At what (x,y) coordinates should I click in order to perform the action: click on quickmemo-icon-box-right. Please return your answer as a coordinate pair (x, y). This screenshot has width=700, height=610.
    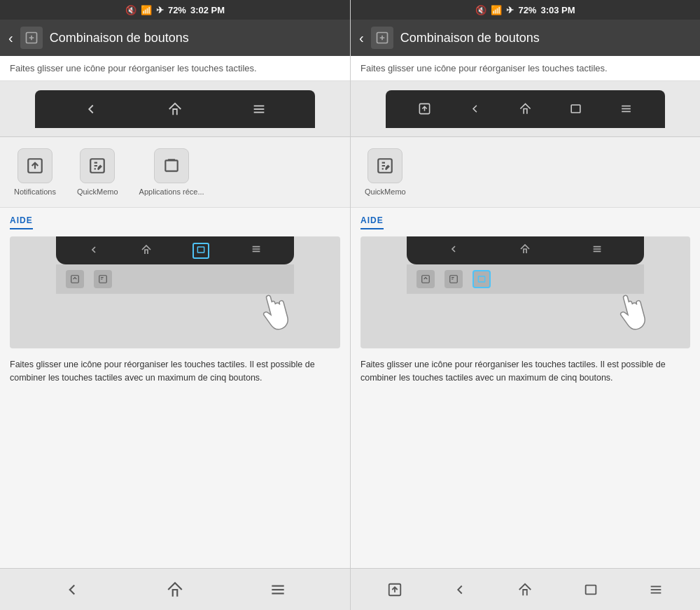
    Looking at the image, I should click on (385, 166).